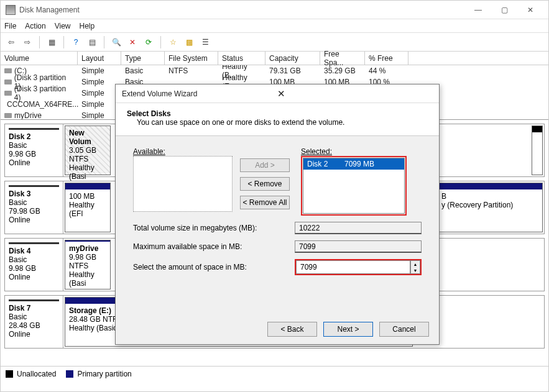  I want to click on legend-unallocated: Unallocated, so click(36, 374).